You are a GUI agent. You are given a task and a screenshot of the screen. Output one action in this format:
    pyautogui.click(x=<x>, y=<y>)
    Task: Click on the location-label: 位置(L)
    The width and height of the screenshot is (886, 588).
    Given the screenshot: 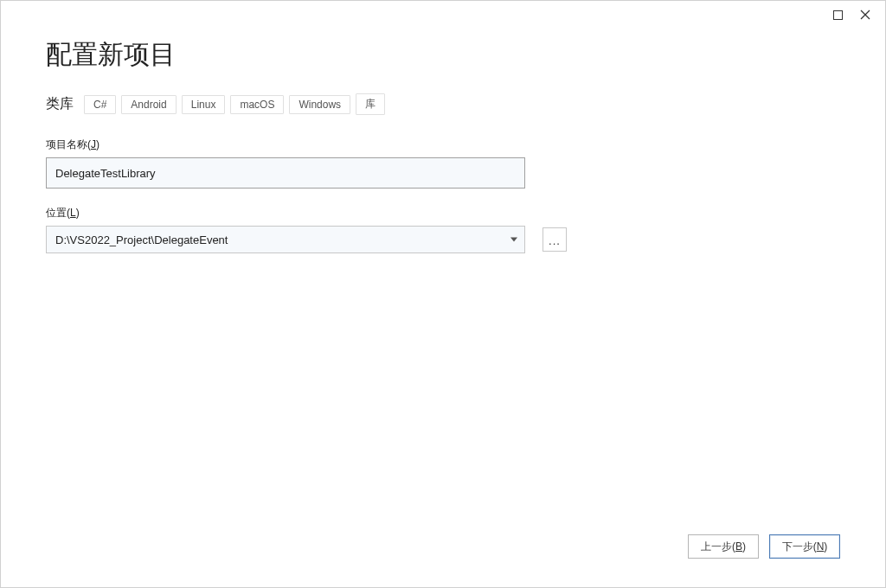 What is the action you would take?
    pyautogui.click(x=443, y=213)
    